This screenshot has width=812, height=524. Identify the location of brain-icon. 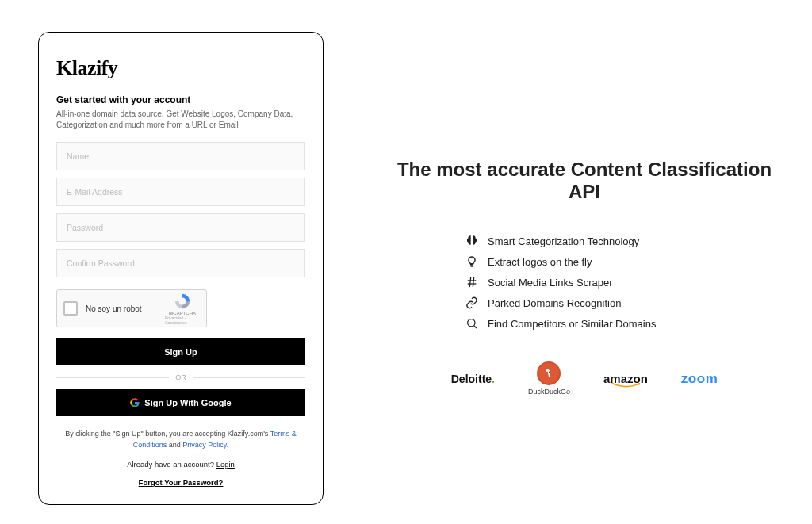
(472, 241).